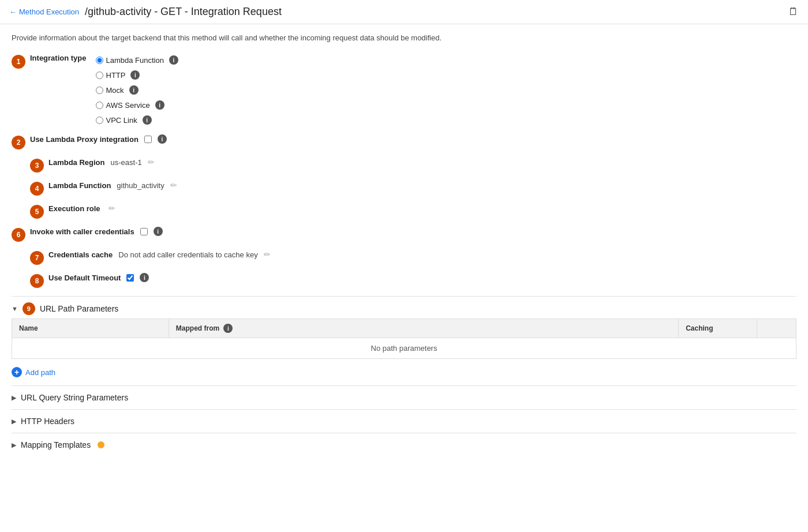 This screenshot has height=532, width=808. What do you see at coordinates (98, 139) in the screenshot?
I see `step2-content: Use Lambda Proxy integration i` at bounding box center [98, 139].